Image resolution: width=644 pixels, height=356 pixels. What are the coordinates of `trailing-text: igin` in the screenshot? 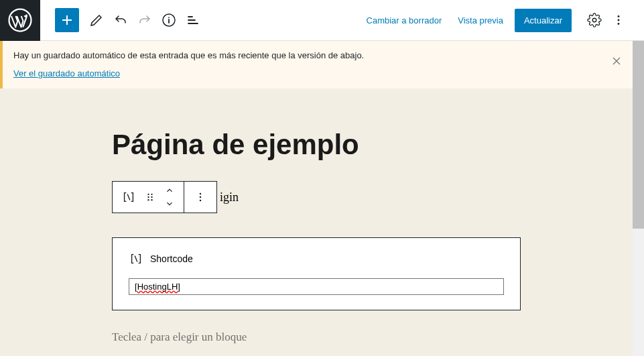 It's located at (229, 197).